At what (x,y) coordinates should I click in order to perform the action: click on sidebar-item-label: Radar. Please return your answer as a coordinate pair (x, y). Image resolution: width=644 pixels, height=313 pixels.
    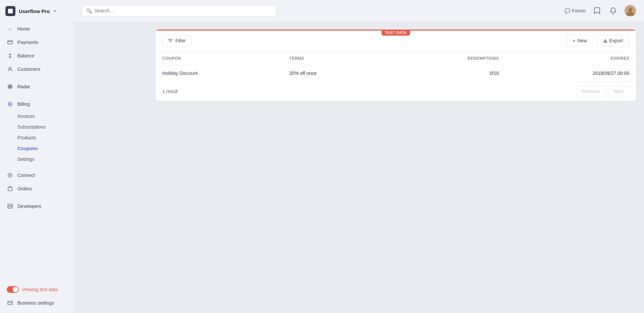
    Looking at the image, I should click on (24, 87).